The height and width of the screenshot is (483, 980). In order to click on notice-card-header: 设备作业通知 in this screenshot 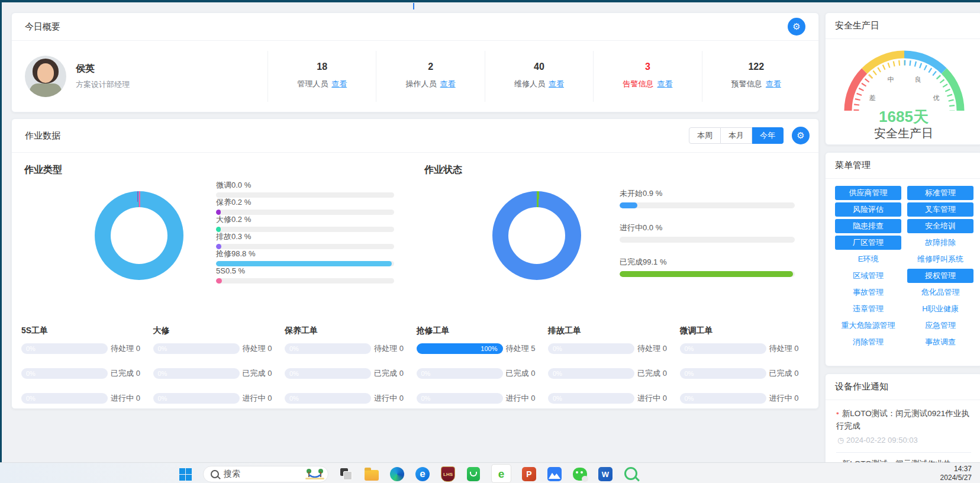, I will do `click(903, 387)`.